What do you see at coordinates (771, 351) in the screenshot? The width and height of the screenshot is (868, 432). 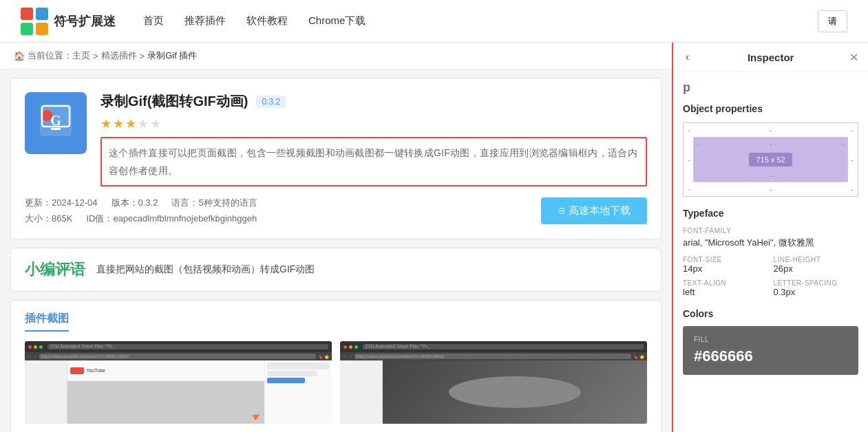 I see `color-swatch: FILL #666666` at bounding box center [771, 351].